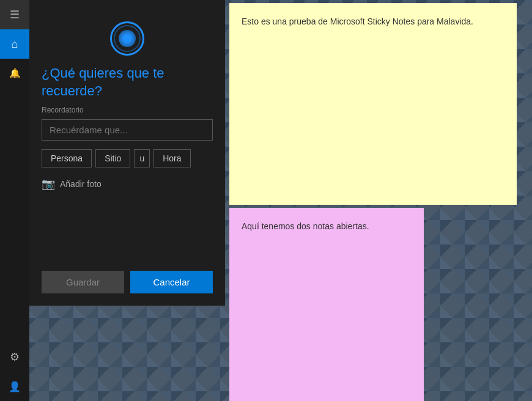 The image size is (532, 401). I want to click on cortana-title-line1: ¿Qué quieres que te, so click(103, 73).